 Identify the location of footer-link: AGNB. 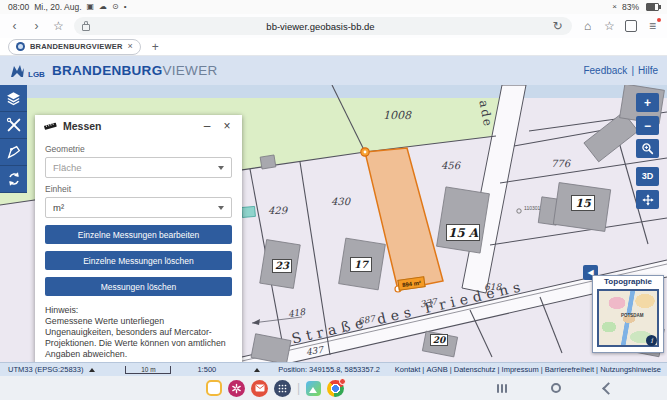
(440, 370).